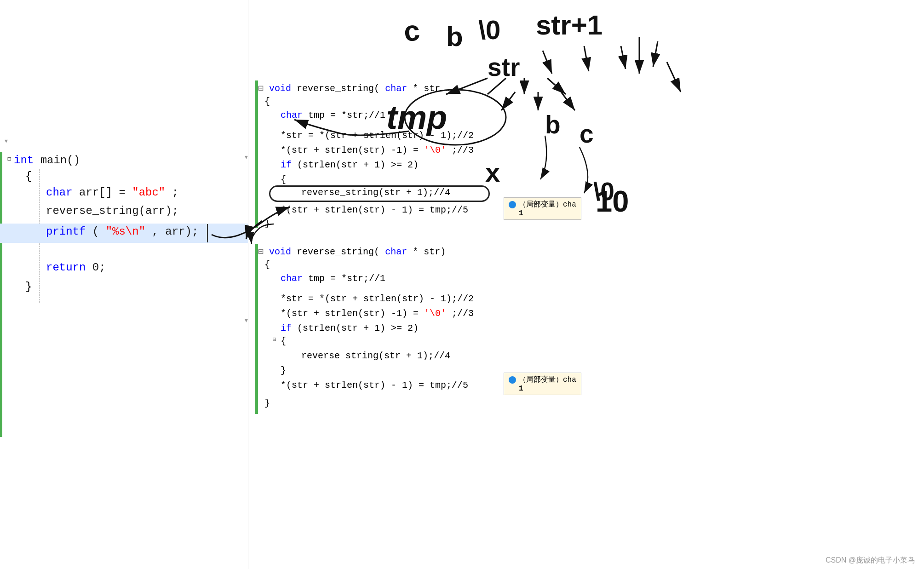 The image size is (924, 569). Describe the element at coordinates (870, 560) in the screenshot. I see `watermark-text: CSDN @庞诚的电子小菜鸟` at that location.